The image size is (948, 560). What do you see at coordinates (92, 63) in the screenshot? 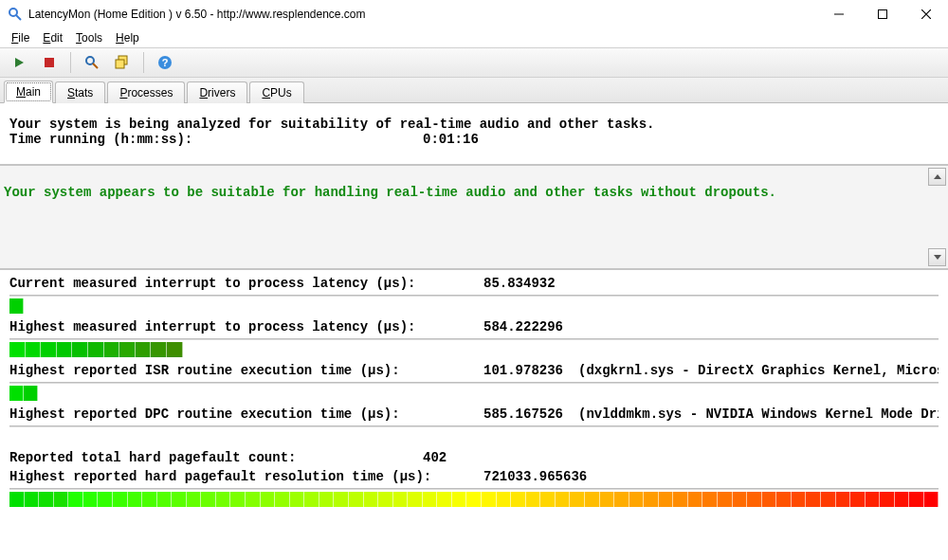
I see `find-button` at bounding box center [92, 63].